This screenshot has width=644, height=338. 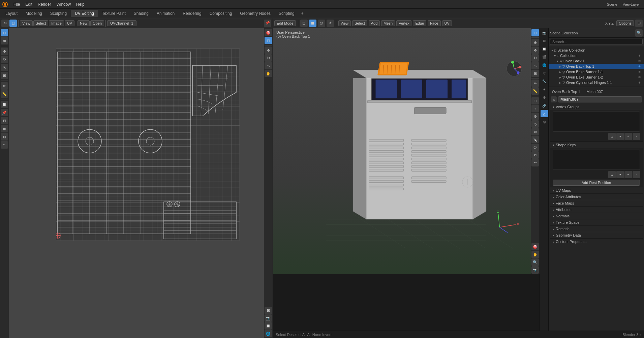 What do you see at coordinates (304, 23) in the screenshot?
I see `shading-wireframe-btn: ◻` at bounding box center [304, 23].